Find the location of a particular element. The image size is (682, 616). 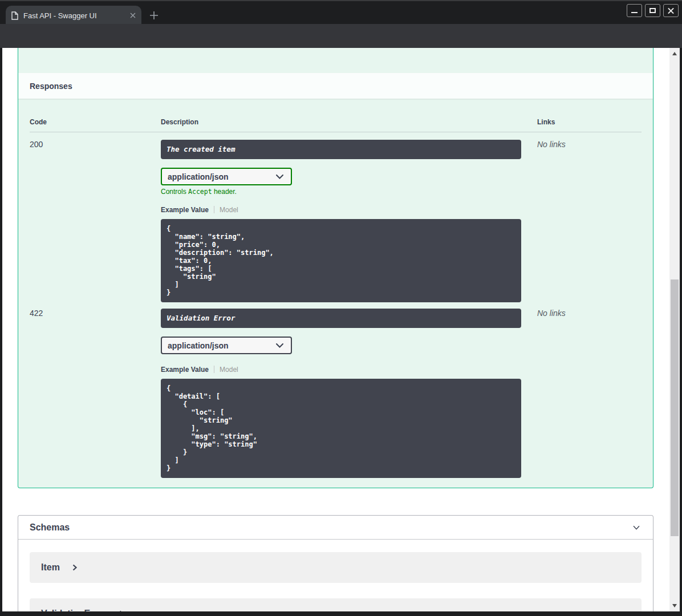

responses-title: Responses is located at coordinates (51, 86).